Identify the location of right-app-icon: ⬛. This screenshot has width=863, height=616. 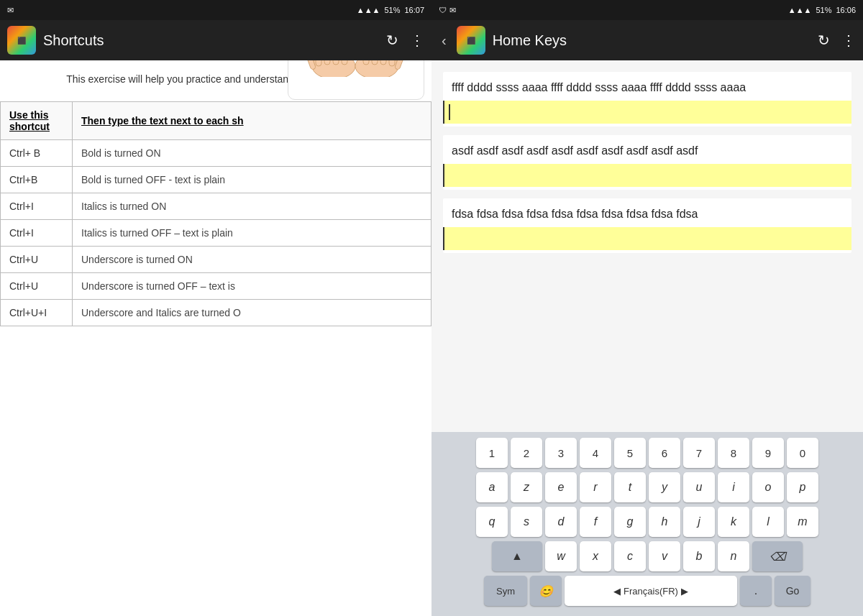
(471, 40).